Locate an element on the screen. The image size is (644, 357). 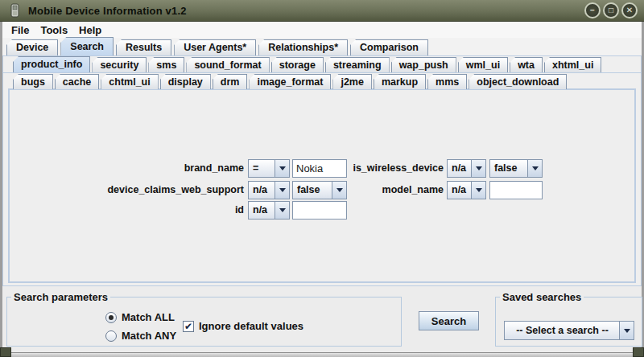
subtab-storage: storage is located at coordinates (298, 64).